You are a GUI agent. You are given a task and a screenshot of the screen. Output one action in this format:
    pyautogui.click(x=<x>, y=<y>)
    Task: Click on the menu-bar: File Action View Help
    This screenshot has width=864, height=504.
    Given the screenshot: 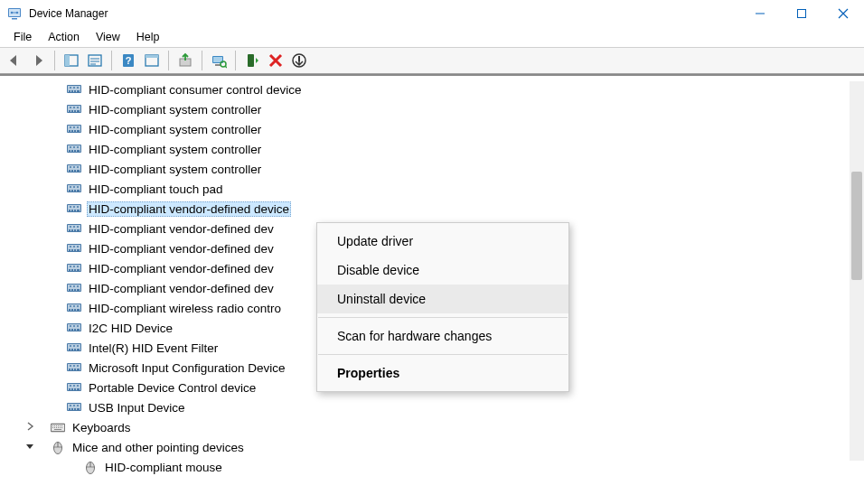 What is the action you would take?
    pyautogui.click(x=432, y=37)
    